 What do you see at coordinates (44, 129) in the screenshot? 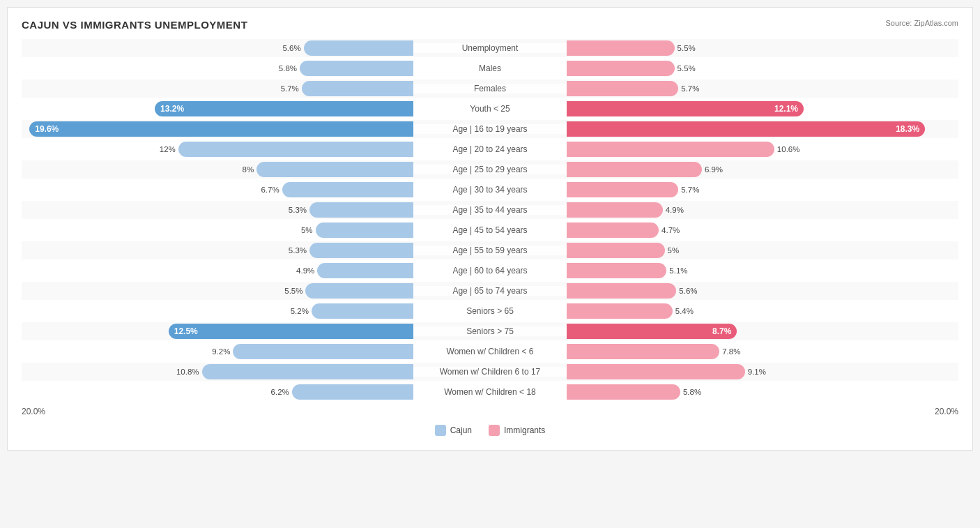
I see `val-left-inside: 19.6%` at bounding box center [44, 129].